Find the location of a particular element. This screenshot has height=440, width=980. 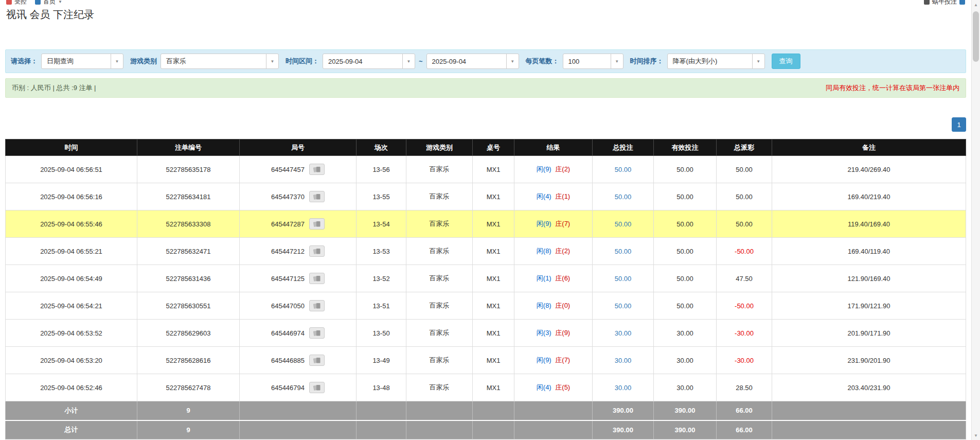

cell-payout: 47.50 is located at coordinates (744, 279).